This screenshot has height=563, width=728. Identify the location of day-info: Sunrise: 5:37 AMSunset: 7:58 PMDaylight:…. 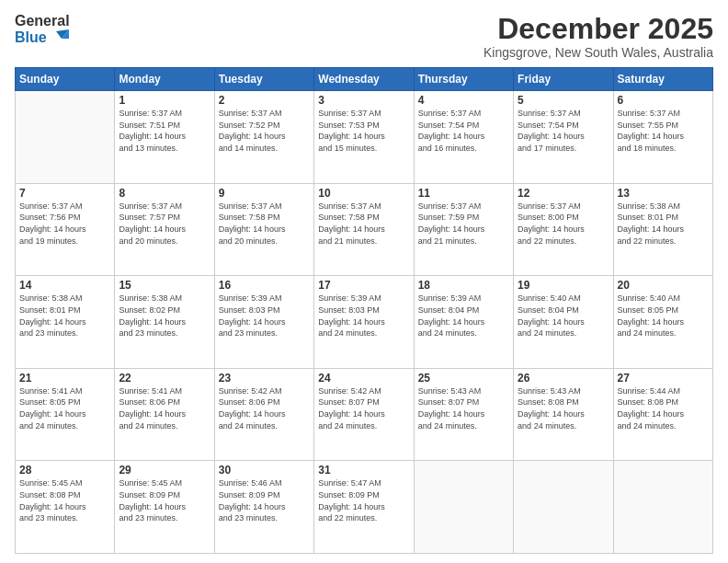
(265, 224).